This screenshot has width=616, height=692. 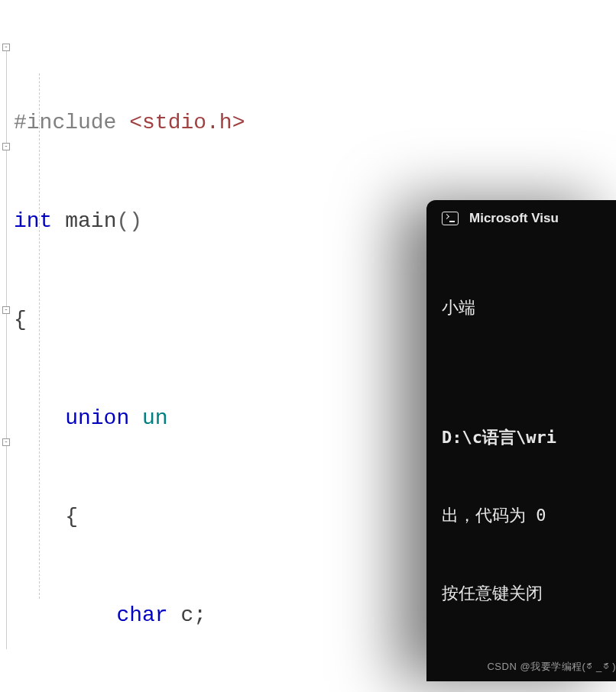 What do you see at coordinates (514, 218) in the screenshot?
I see `console-title: Microsoft Visu` at bounding box center [514, 218].